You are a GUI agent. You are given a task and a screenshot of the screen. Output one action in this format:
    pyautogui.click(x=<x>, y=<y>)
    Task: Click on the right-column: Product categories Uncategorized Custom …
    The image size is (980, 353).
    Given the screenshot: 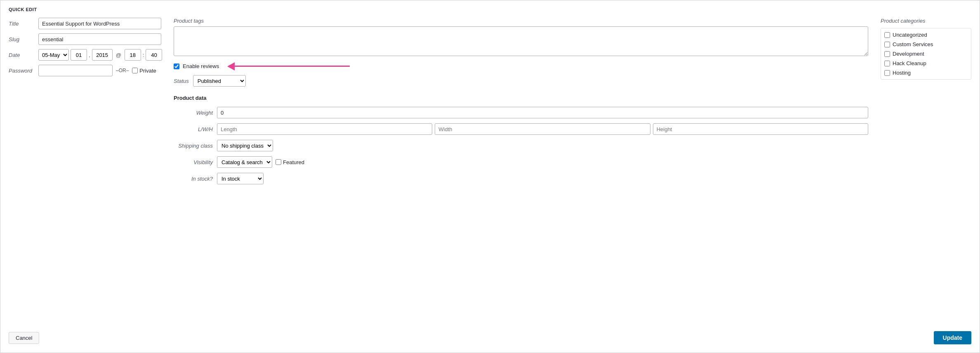 What is the action you would take?
    pyautogui.click(x=926, y=166)
    